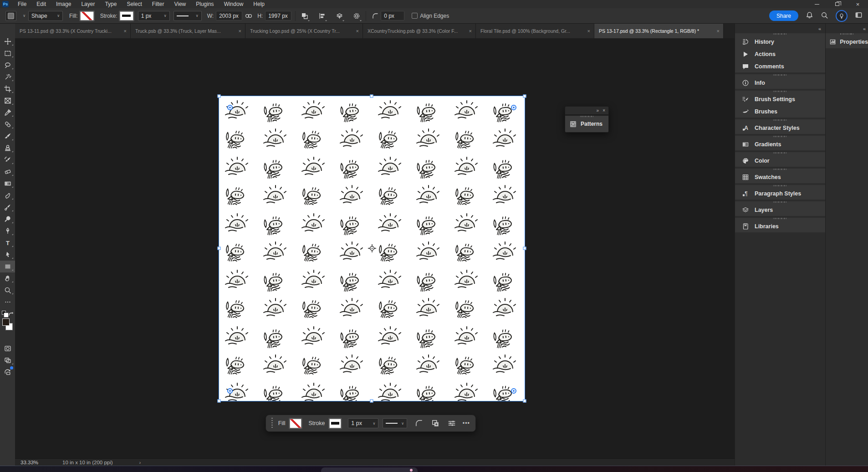  Describe the element at coordinates (414, 15) in the screenshot. I see `align-edges-checkbox` at that location.